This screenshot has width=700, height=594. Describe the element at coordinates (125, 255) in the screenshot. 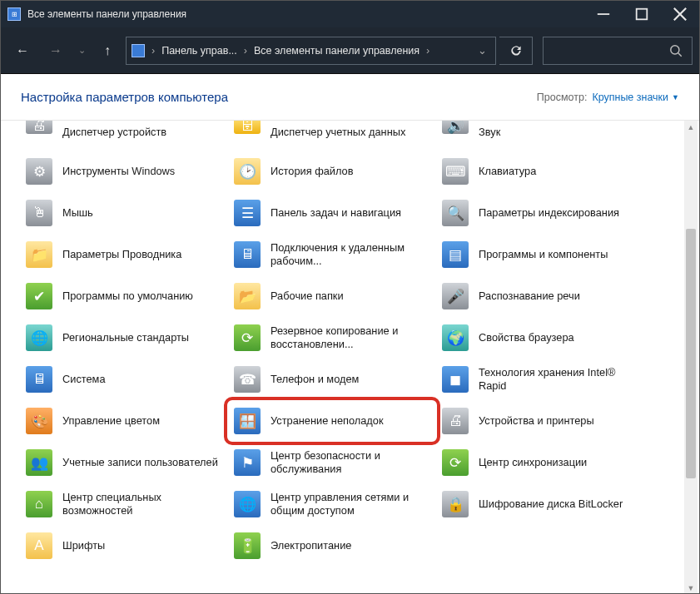

I see `item-explorer-options: 📁 Параметры Проводника` at that location.